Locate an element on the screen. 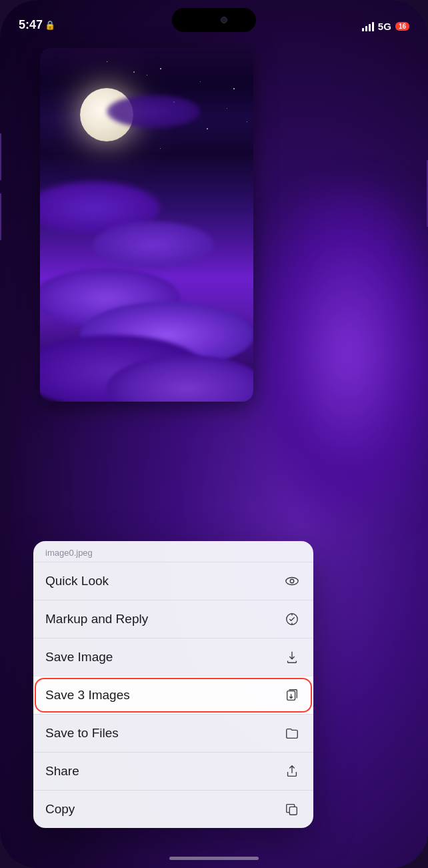  save-multi-icon is located at coordinates (292, 695).